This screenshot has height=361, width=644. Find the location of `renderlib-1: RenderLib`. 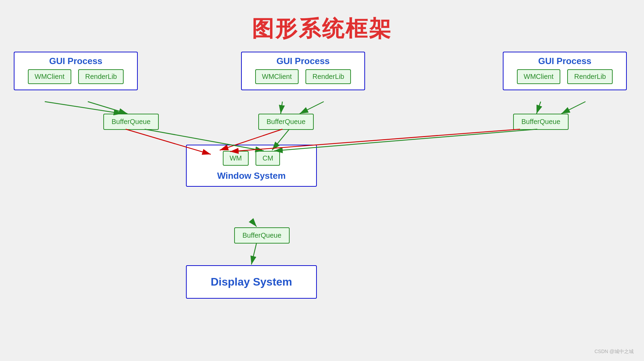

renderlib-1: RenderLib is located at coordinates (101, 76).